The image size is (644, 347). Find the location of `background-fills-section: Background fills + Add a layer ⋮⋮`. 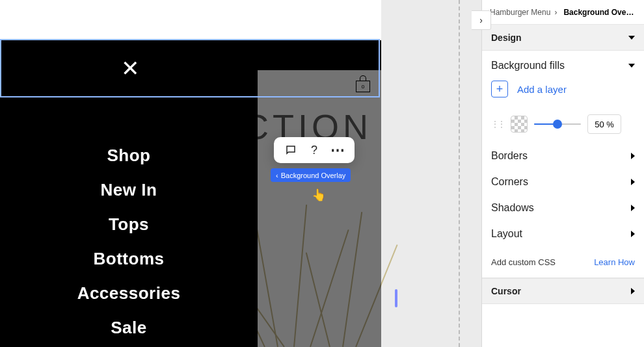

background-fills-section: Background fills + Add a layer ⋮⋮ is located at coordinates (563, 97).